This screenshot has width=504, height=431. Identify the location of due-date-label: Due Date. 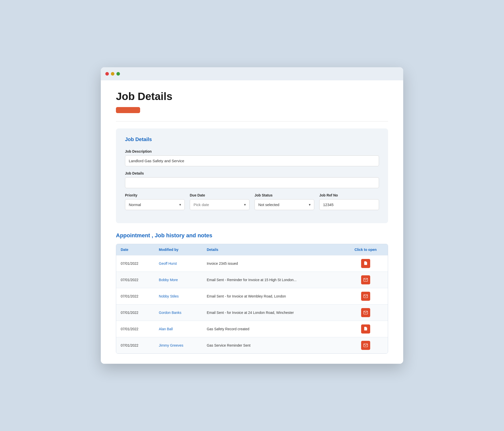
(220, 195).